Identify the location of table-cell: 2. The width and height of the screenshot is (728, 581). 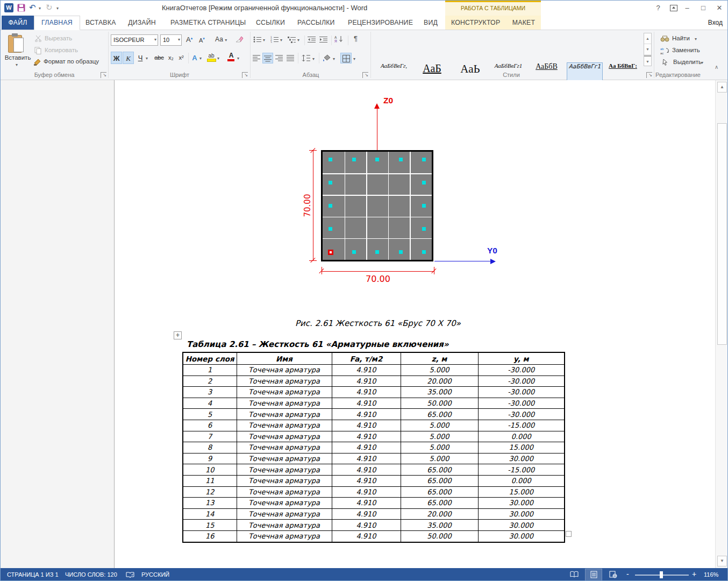
(210, 381).